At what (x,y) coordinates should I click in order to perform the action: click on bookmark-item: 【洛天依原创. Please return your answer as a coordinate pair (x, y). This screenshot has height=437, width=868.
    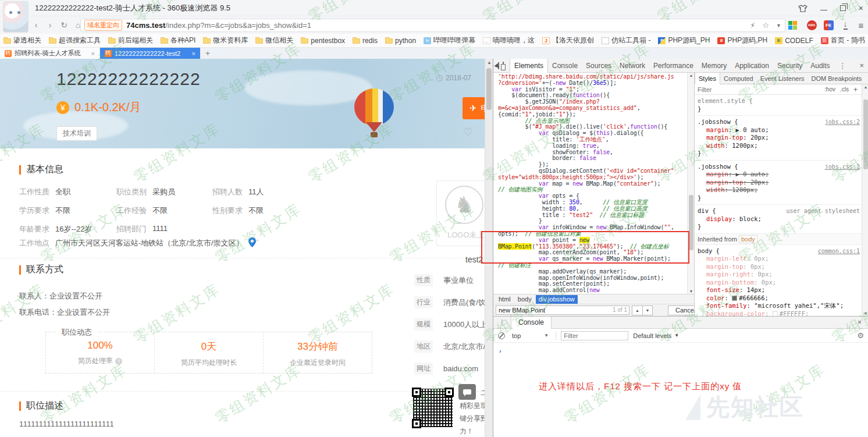
    Looking at the image, I should click on (568, 41).